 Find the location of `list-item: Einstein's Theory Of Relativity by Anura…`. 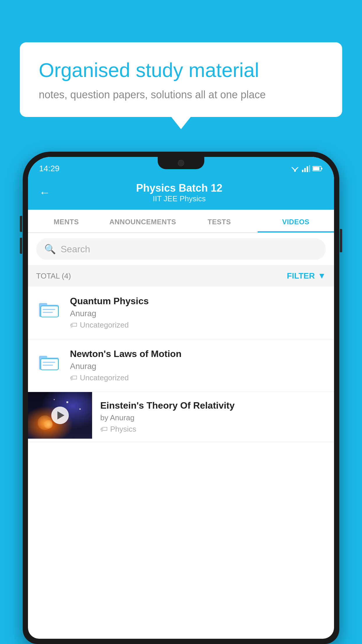

list-item: Einstein's Theory Of Relativity by Anura… is located at coordinates (181, 417).